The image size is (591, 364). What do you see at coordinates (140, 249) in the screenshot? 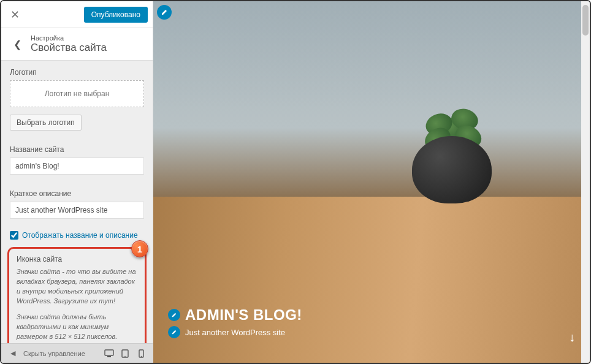
I see `annotation-badge-1: 1` at bounding box center [140, 249].